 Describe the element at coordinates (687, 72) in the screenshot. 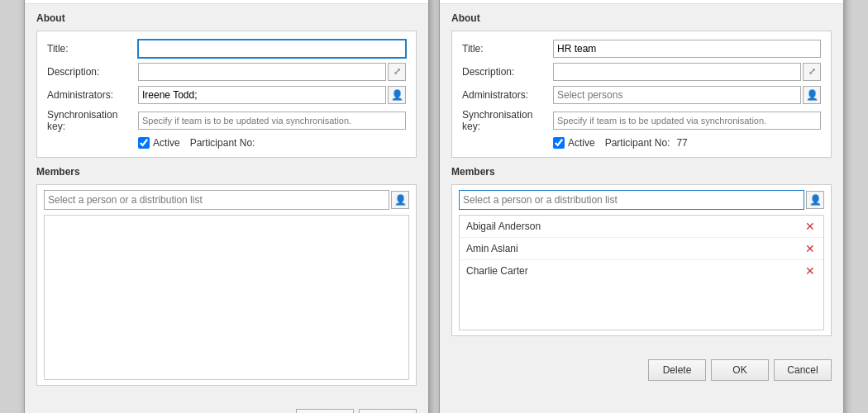

I see `edit-description-control: ⤢` at that location.